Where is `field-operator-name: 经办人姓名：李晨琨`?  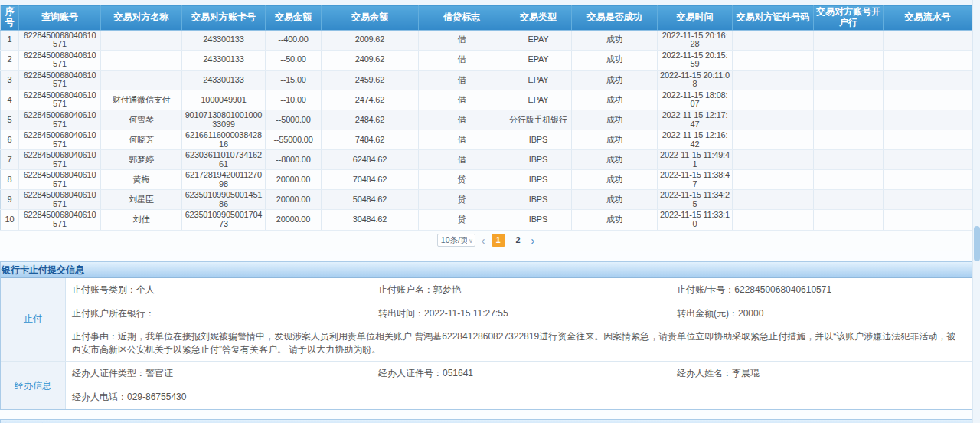 field-operator-name: 经办人姓名：李晨琨 is located at coordinates (821, 374).